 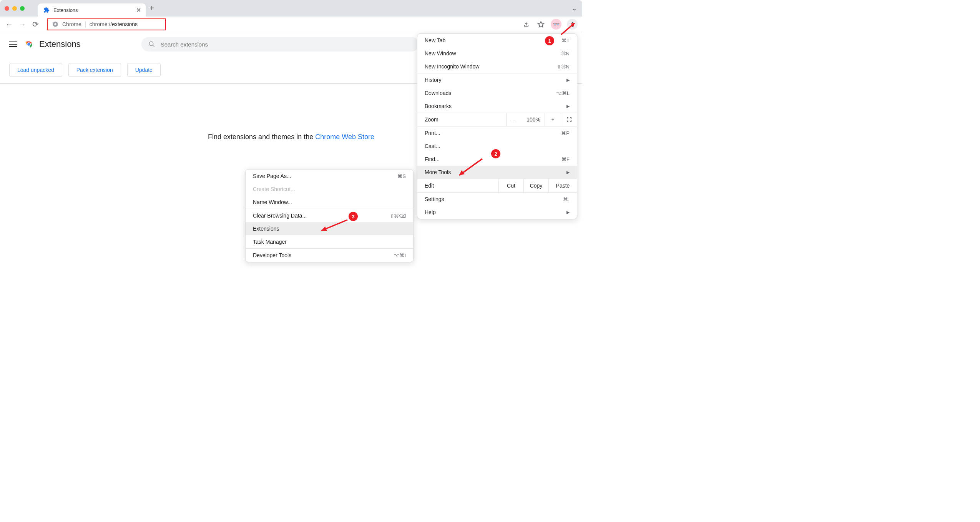 I want to click on reload-button: ⟳, so click(x=35, y=24).